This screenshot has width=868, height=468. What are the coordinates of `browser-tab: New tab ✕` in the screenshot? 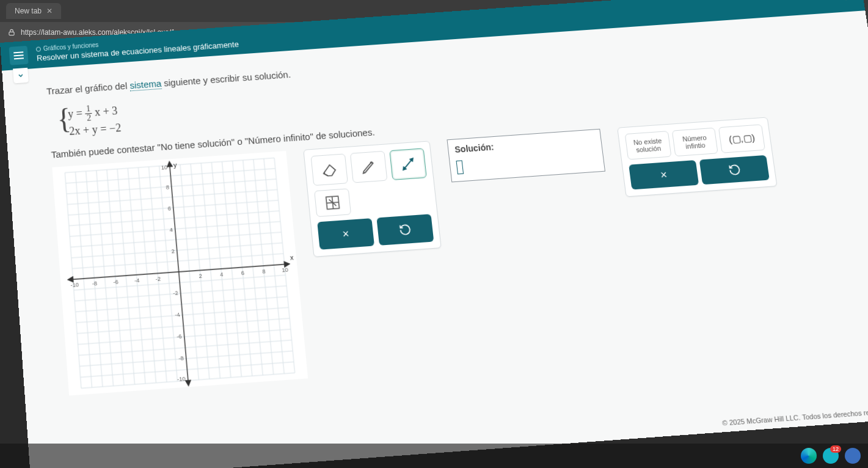 It's located at (34, 11).